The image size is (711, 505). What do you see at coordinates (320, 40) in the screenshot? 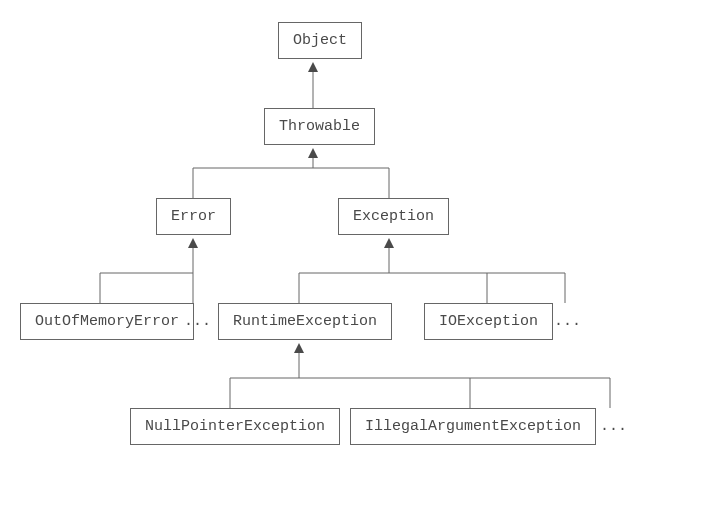
I see `node-label: Object` at bounding box center [320, 40].